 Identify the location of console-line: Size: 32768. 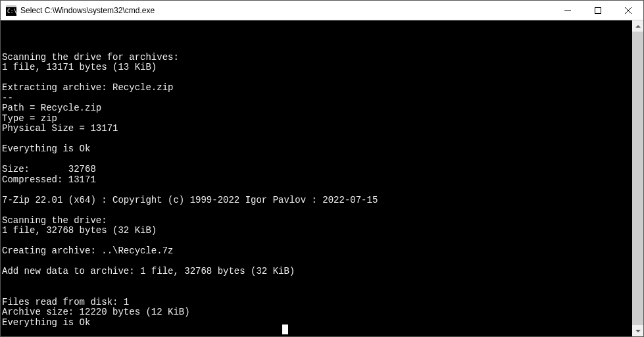
(316, 170).